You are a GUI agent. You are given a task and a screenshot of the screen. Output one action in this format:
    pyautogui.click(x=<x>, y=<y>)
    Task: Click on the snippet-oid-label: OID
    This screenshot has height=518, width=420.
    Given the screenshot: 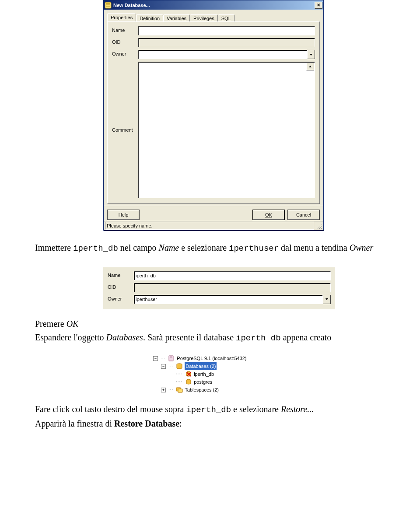 What is the action you would take?
    pyautogui.click(x=121, y=286)
    